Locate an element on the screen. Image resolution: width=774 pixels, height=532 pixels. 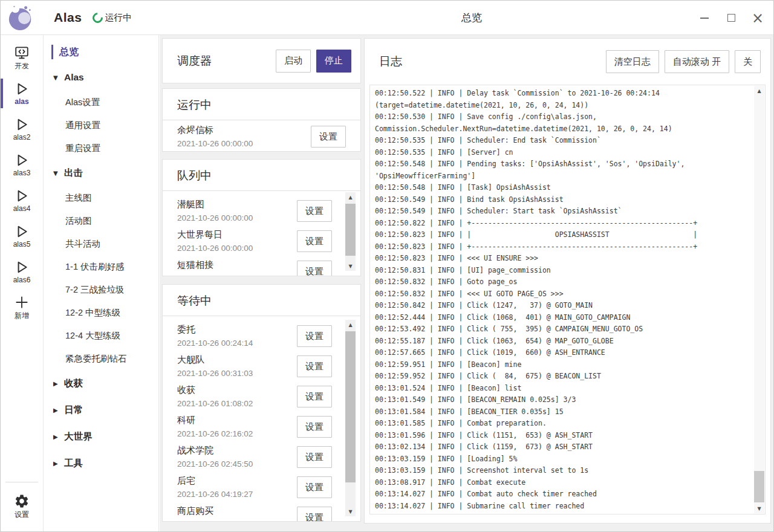
menu-item: 共斗活动 is located at coordinates (101, 244).